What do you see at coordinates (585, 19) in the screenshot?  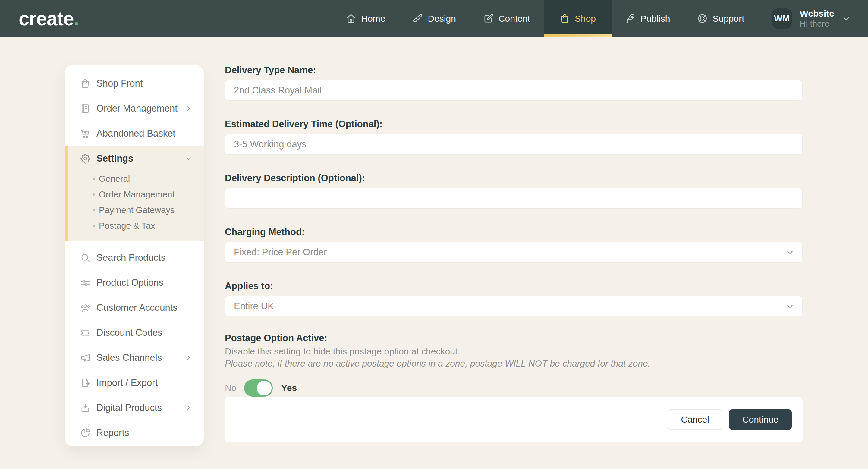 I see `nav-shop-label: Shop` at bounding box center [585, 19].